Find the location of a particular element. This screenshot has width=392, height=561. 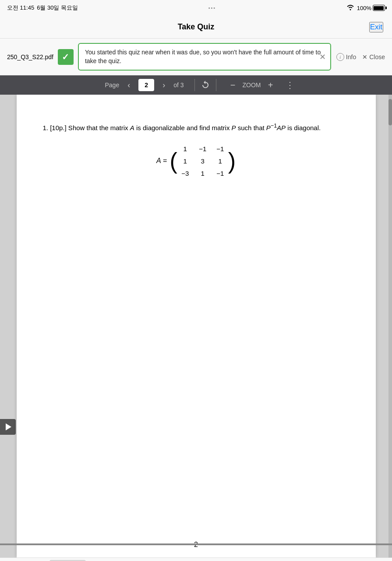

toast-bar: 250_Q3_S22.pdf ✓ You started this quiz n… is located at coordinates (196, 57).